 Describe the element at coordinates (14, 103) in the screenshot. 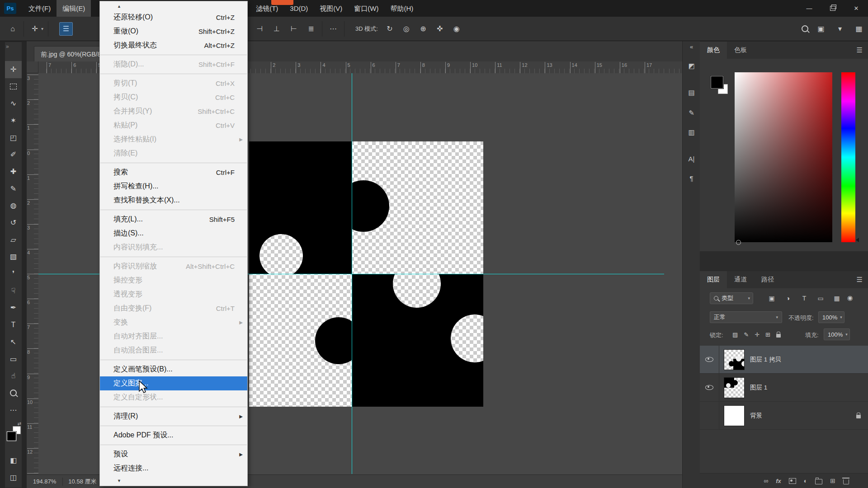

I see `lasso-tool: ∿` at that location.